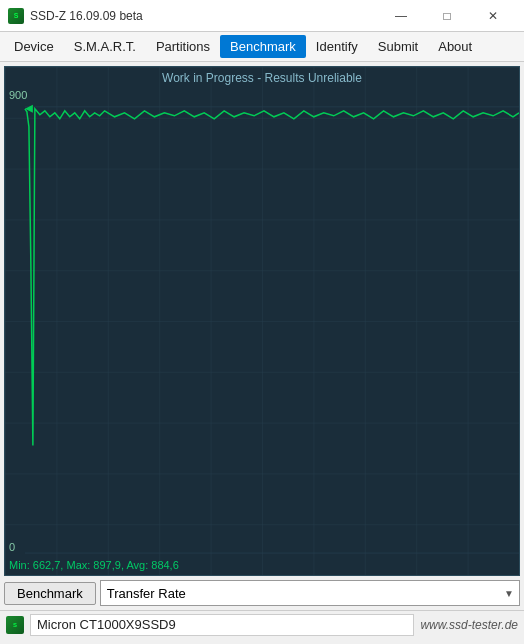 The image size is (524, 644). What do you see at coordinates (401, 16) in the screenshot?
I see `minimize-button: —` at bounding box center [401, 16].